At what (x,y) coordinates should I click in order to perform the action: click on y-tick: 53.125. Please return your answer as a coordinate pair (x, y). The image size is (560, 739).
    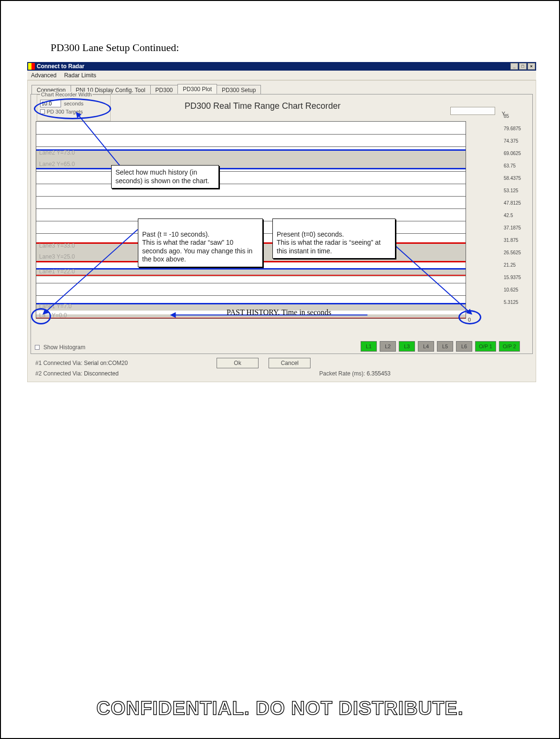
    Looking at the image, I should click on (511, 191).